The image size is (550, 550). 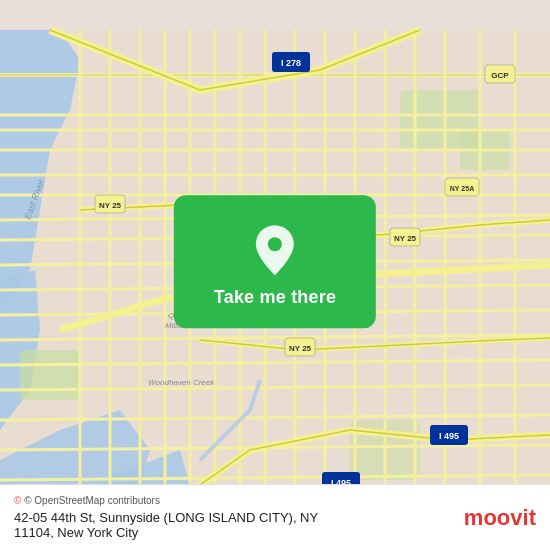 What do you see at coordinates (166, 525) in the screenshot?
I see `address-line: 42-05 44th St, Sunnyside (LONG ISLAND CI…` at bounding box center [166, 525].